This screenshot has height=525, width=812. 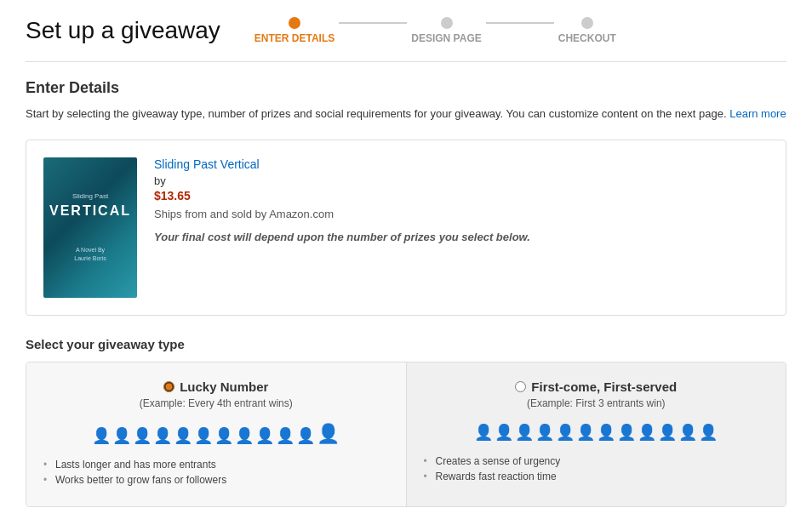 I want to click on bullet-item: Rewards fast reaction time, so click(x=597, y=476).